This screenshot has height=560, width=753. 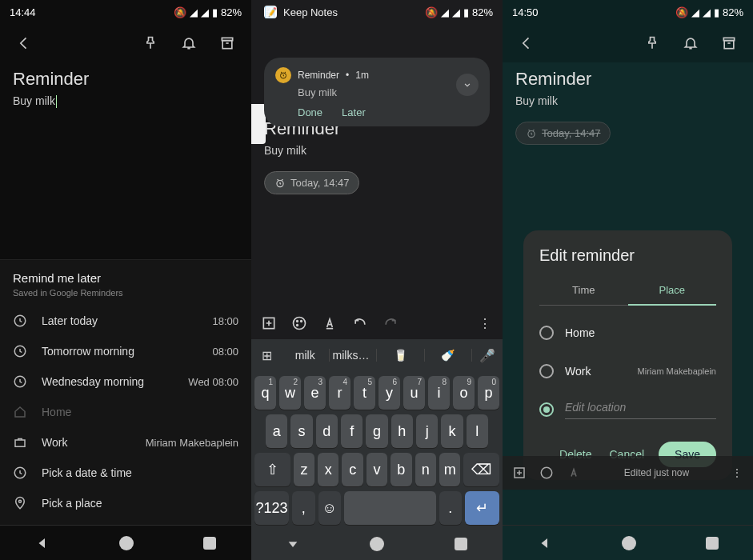 I want to click on key-c: c, so click(x=352, y=470).